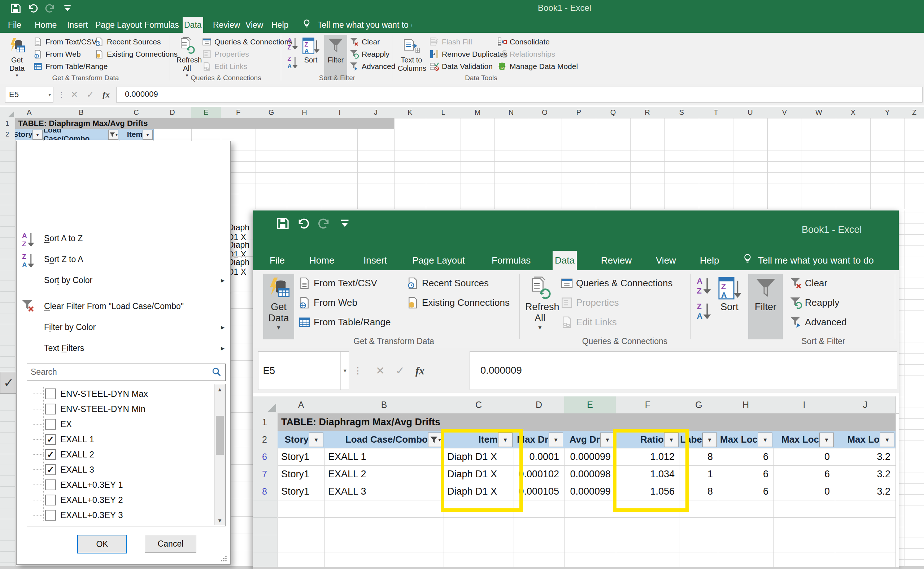 This screenshot has height=569, width=924. Describe the element at coordinates (385, 474) in the screenshot. I see `table-cell: EXALL 2` at that location.